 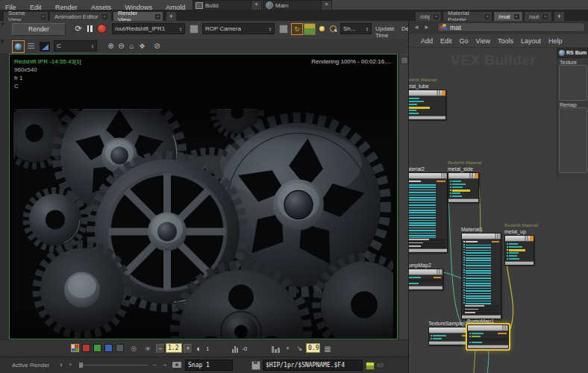 I want to click on render-mode-spinner: ▲▼, so click(x=61, y=365).